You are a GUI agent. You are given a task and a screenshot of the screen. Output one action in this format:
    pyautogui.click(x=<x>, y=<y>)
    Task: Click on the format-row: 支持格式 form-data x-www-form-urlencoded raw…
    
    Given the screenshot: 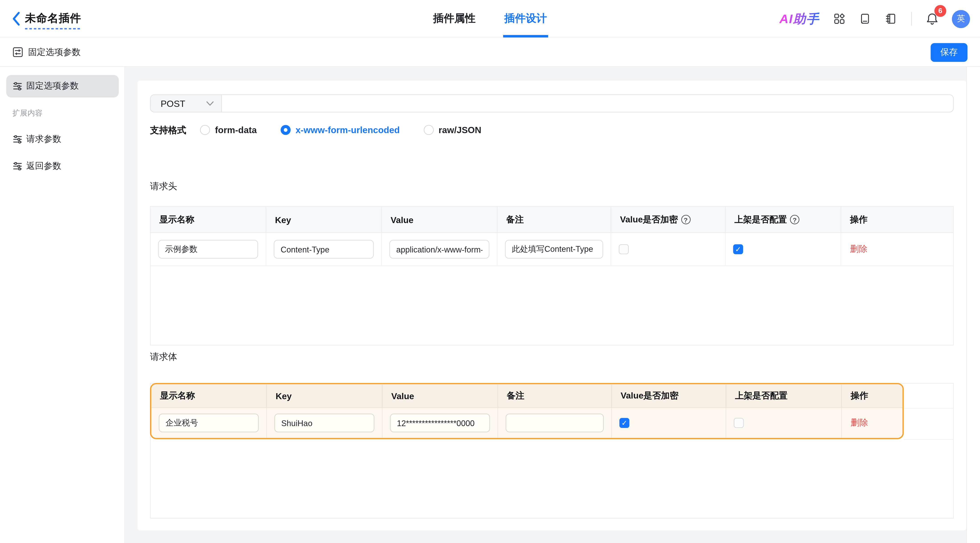 What is the action you would take?
    pyautogui.click(x=316, y=130)
    